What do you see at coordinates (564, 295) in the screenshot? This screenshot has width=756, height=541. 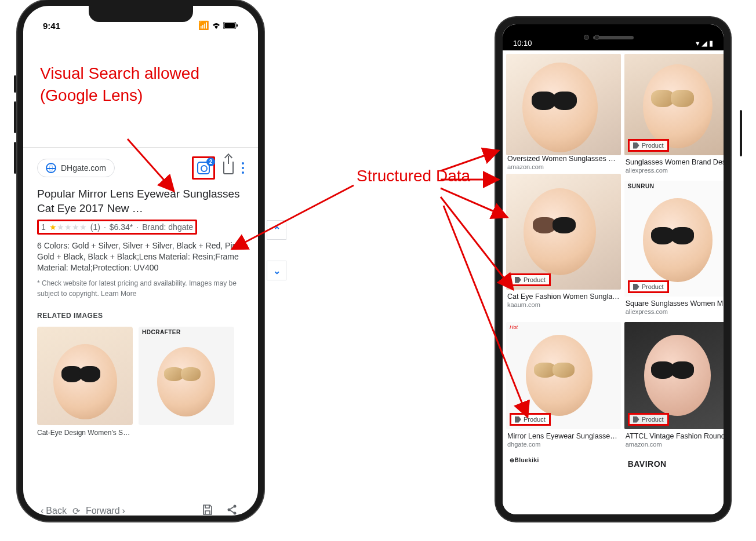 I see `tile-title: Cat Eye Fashion Women Sungla…` at bounding box center [564, 295].